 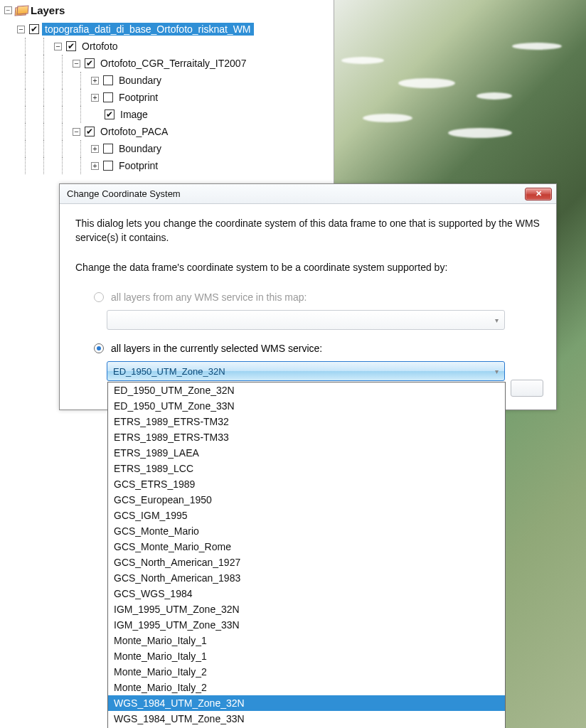 I want to click on layer-root: topografia_dati_di_base_Ortofoto_risknat…, so click(x=148, y=29).